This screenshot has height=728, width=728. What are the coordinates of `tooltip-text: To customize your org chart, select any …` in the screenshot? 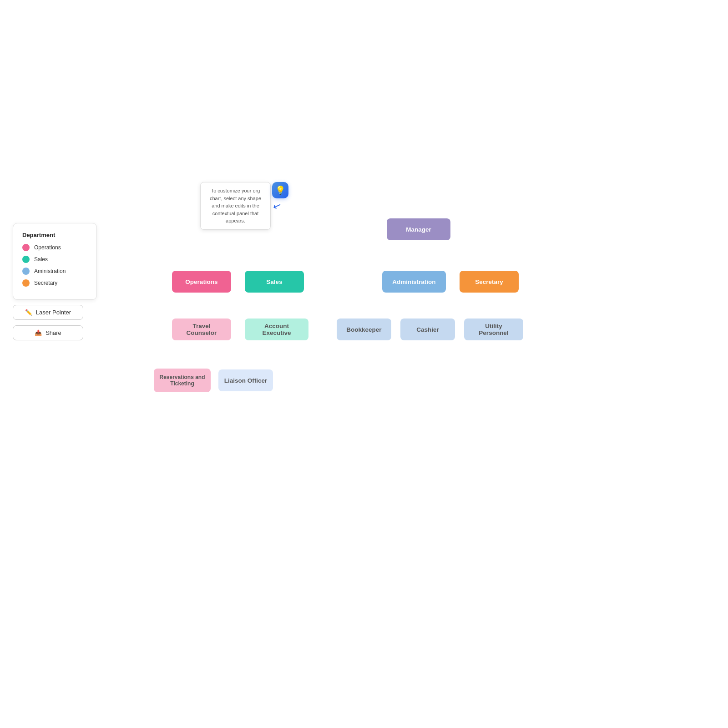 It's located at (236, 206).